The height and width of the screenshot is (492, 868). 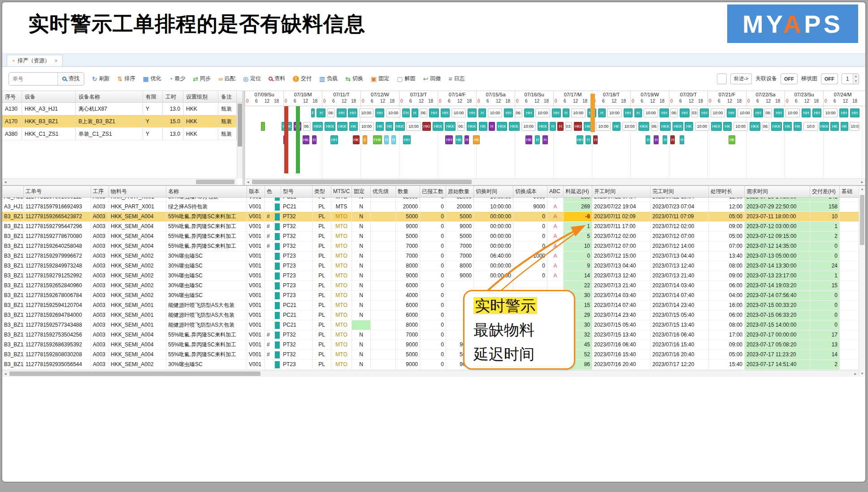 I want to click on orders-column-header: 优先级, so click(x=383, y=192).